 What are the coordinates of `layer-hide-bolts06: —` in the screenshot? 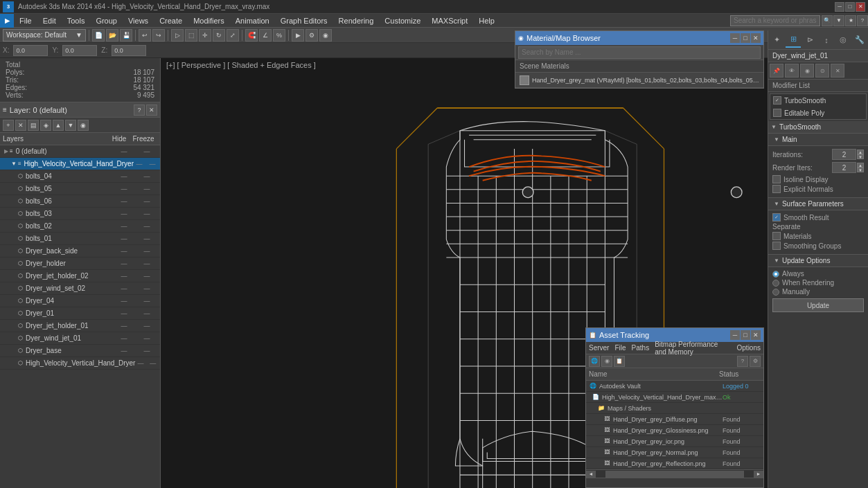 It's located at (124, 201).